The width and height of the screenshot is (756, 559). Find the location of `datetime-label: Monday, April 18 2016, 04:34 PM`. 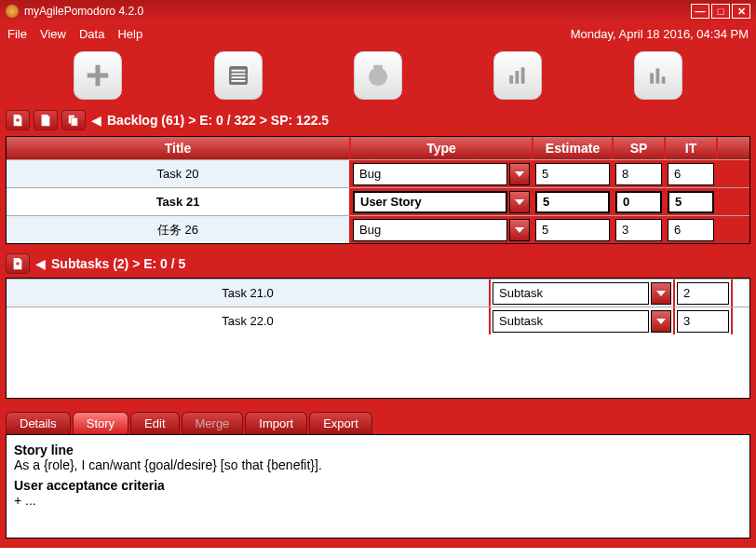

datetime-label: Monday, April 18 2016, 04:34 PM is located at coordinates (659, 34).